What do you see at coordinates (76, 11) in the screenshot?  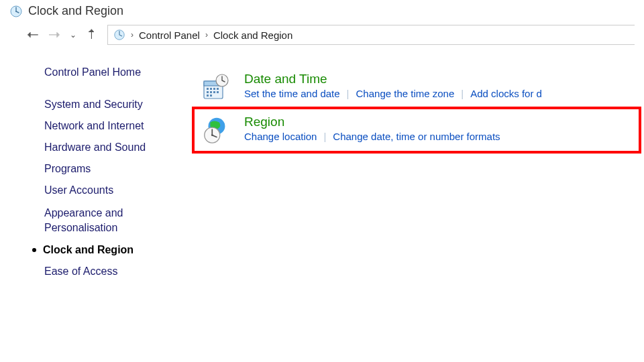 I see `window-title: Clock and Region` at bounding box center [76, 11].